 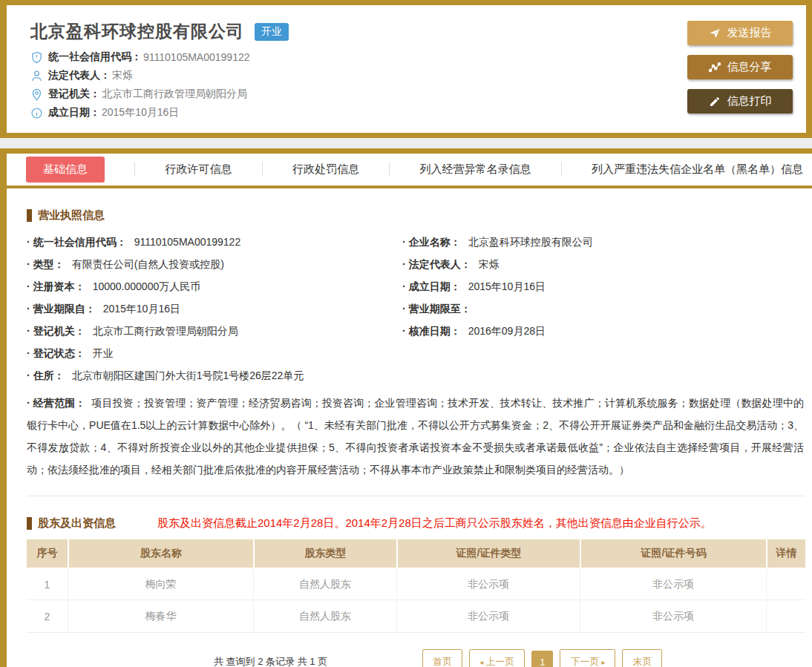 What do you see at coordinates (74, 94) in the screenshot?
I see `registry-label: 登记机关：` at bounding box center [74, 94].